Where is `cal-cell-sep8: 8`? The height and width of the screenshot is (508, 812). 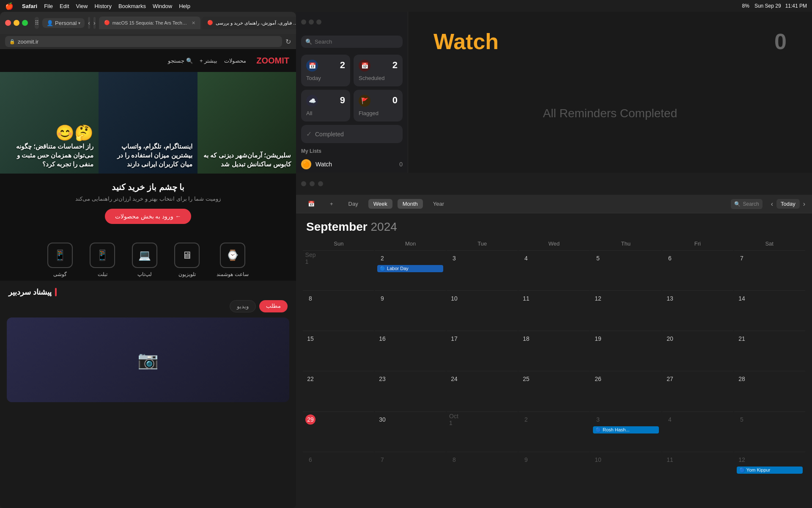 cal-cell-sep8: 8 is located at coordinates (338, 310).